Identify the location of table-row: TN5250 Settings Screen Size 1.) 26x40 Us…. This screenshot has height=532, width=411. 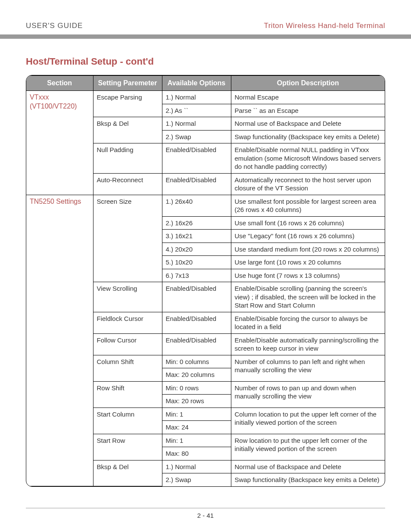
(206, 205).